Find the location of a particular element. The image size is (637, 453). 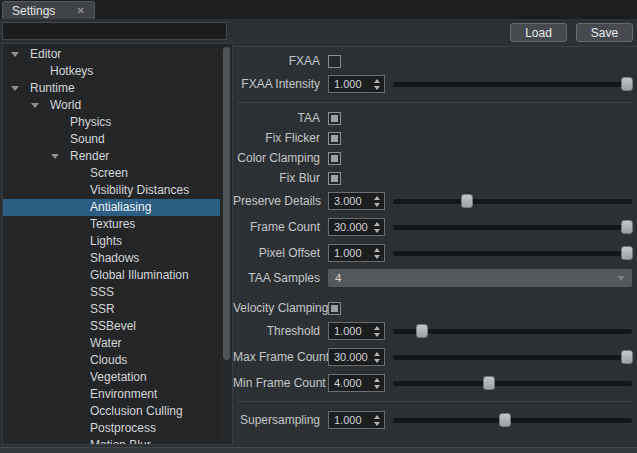

tree-item-textures: Textures is located at coordinates (112, 224).